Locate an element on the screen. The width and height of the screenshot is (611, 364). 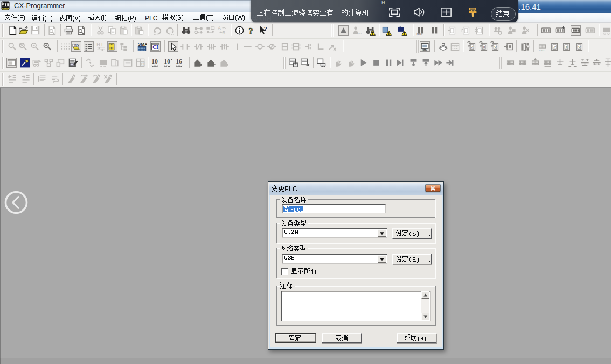
svg-text: CI is located at coordinates (155, 47).